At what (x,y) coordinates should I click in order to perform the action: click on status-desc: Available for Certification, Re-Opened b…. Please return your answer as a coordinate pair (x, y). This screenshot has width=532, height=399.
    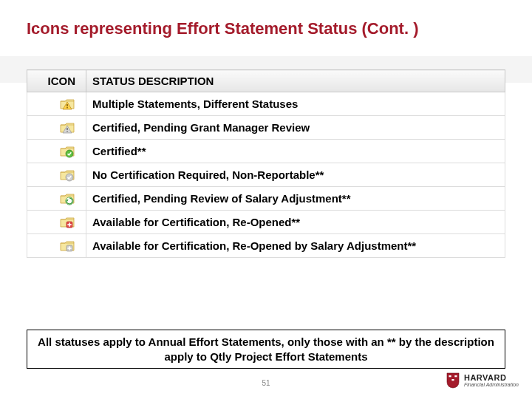
    Looking at the image, I should click on (296, 246).